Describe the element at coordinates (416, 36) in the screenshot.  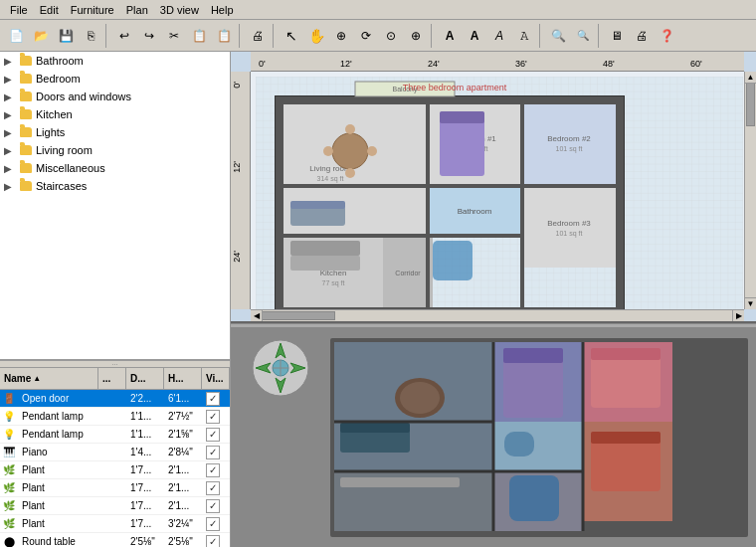
I see `add2-button: ⊕` at that location.